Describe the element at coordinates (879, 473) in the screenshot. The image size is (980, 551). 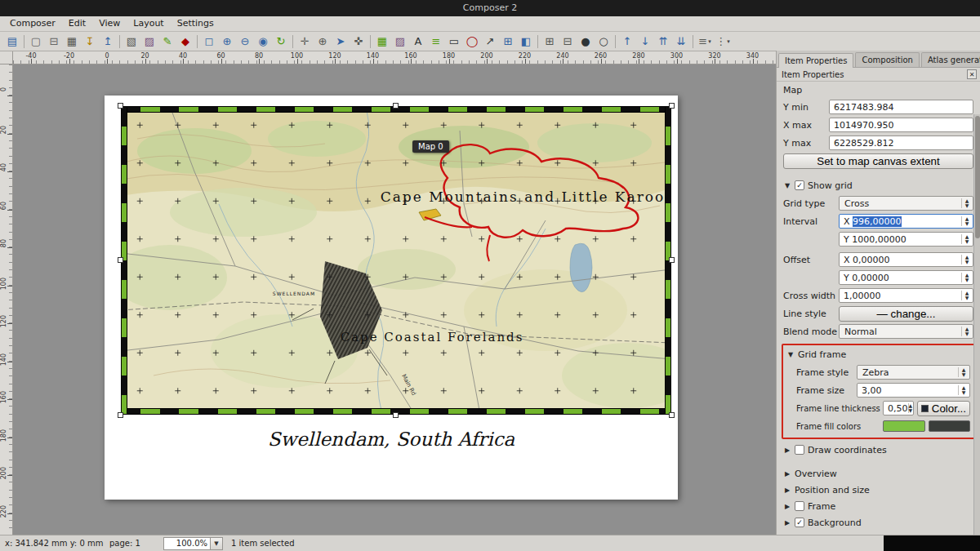
I see `section-overview: ▶Overview` at that location.